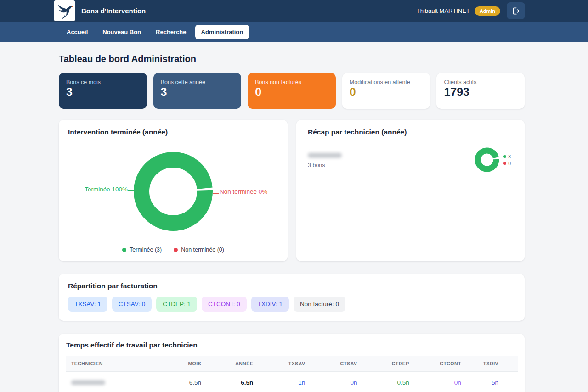 This screenshot has width=588, height=392. I want to click on user-name: Thibault MARTINET, so click(443, 11).